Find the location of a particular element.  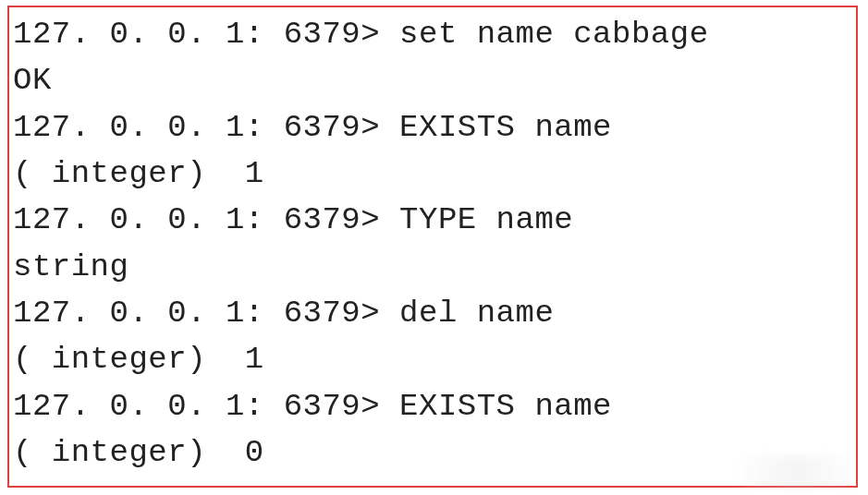

terminal-command-5: EXISTS name is located at coordinates (506, 406).